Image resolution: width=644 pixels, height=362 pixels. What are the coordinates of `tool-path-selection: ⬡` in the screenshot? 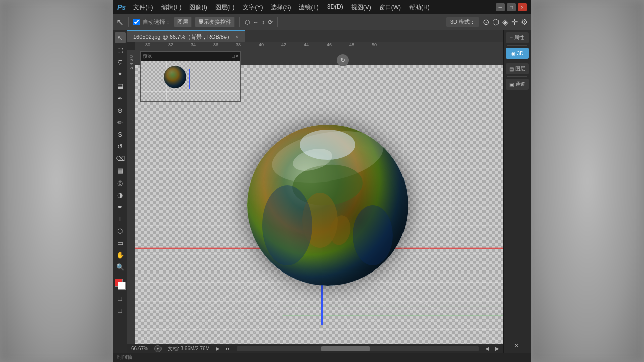 It's located at (120, 231).